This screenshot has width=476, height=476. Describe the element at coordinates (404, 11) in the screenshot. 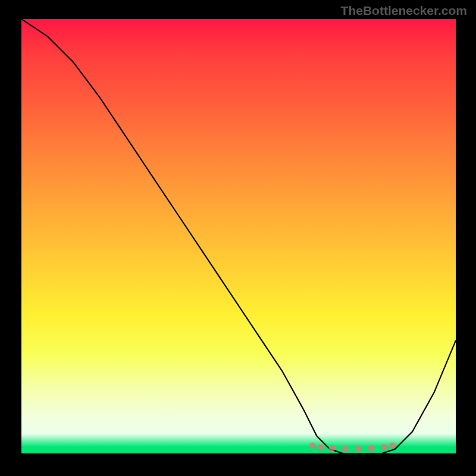

I see `watermark-text: TheBottlenecker.com` at that location.